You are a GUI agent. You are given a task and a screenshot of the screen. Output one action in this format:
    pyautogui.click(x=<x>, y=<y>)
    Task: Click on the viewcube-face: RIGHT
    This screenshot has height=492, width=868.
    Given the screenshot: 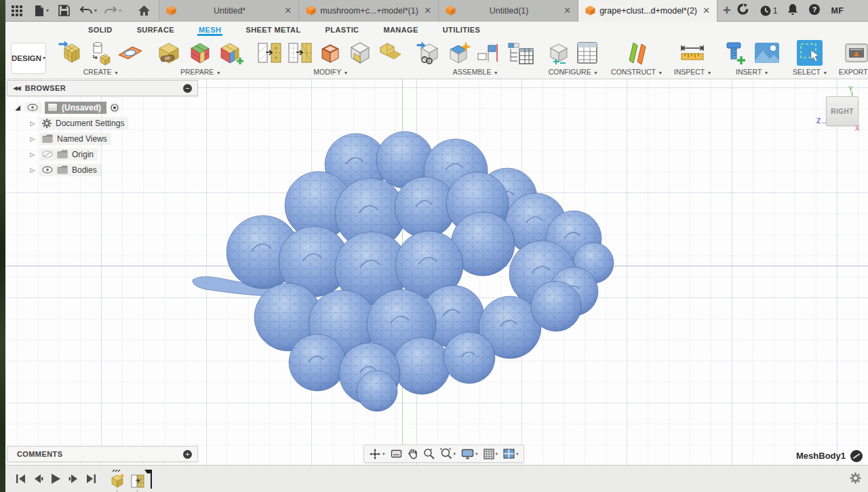 What is the action you would take?
    pyautogui.click(x=842, y=111)
    